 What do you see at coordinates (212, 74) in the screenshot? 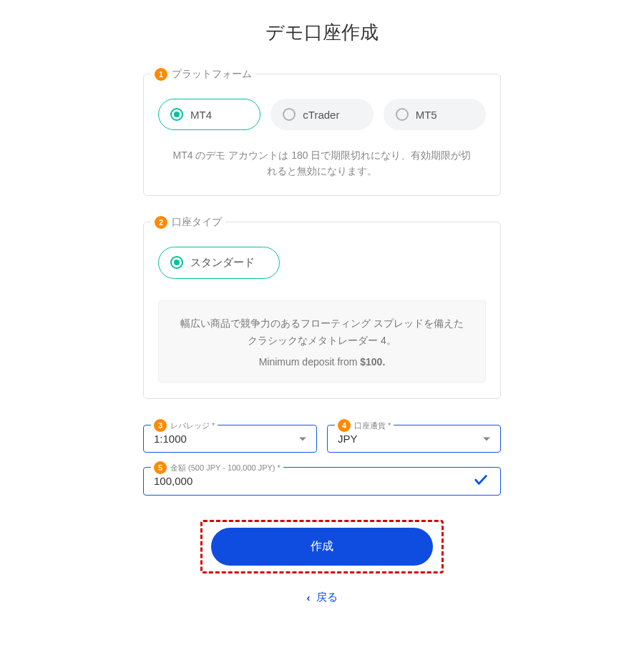
I see `platform-label: プラットフォーム` at bounding box center [212, 74].